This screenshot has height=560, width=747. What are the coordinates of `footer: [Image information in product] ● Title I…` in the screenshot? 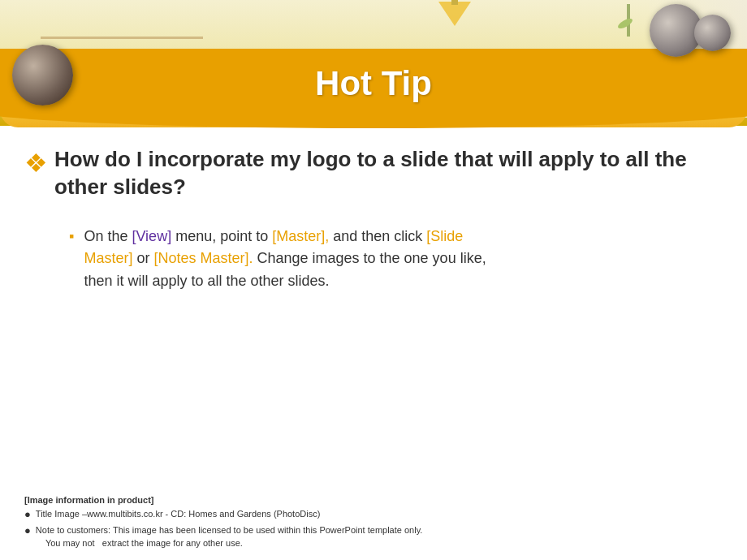 It's located at (374, 523).